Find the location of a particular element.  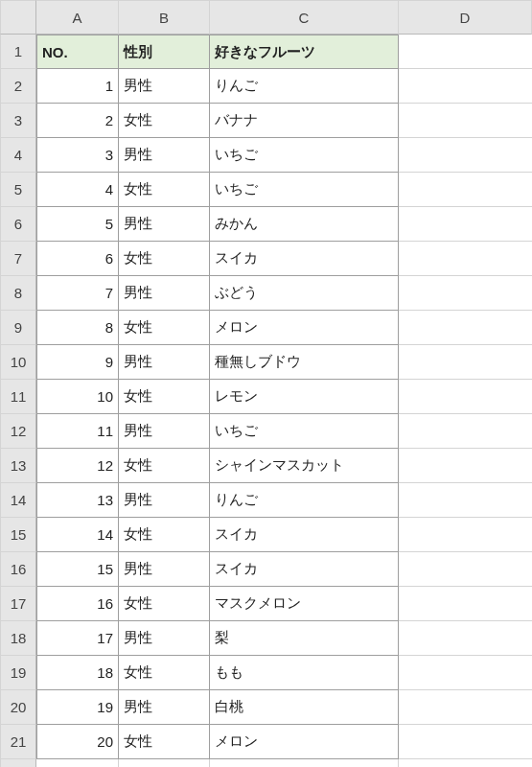

cell-d10 is located at coordinates (466, 362).